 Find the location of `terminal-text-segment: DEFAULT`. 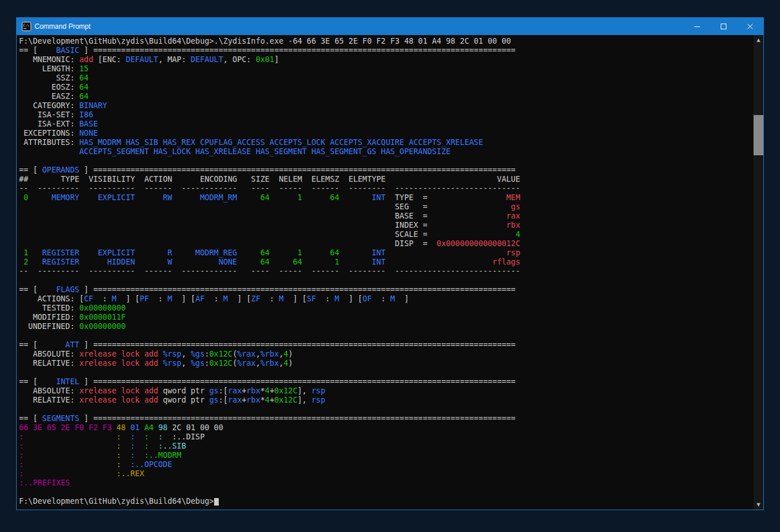

terminal-text-segment: DEFAULT is located at coordinates (142, 60).